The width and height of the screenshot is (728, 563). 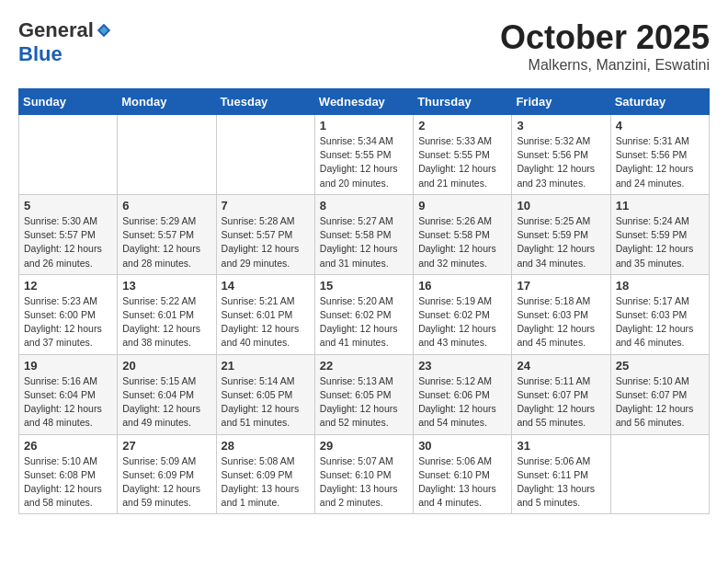 I want to click on calendar-day-cell: 22Sunrise: 5:13 AM Sunset: 6:05 PM Dayli…, so click(x=364, y=394).